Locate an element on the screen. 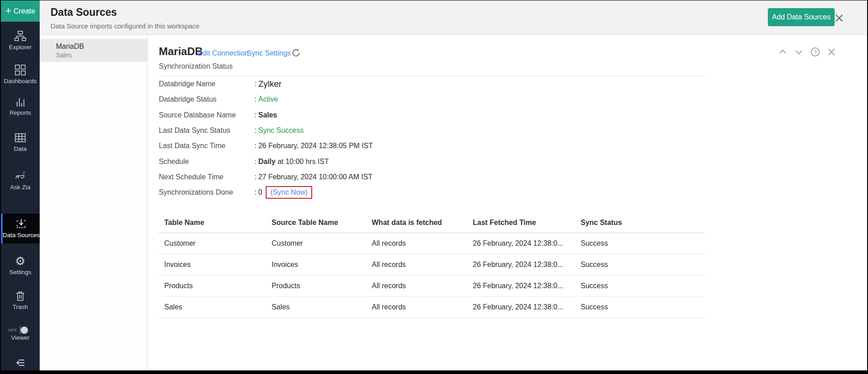 This screenshot has height=374, width=868. explorer-icon is located at coordinates (20, 36).